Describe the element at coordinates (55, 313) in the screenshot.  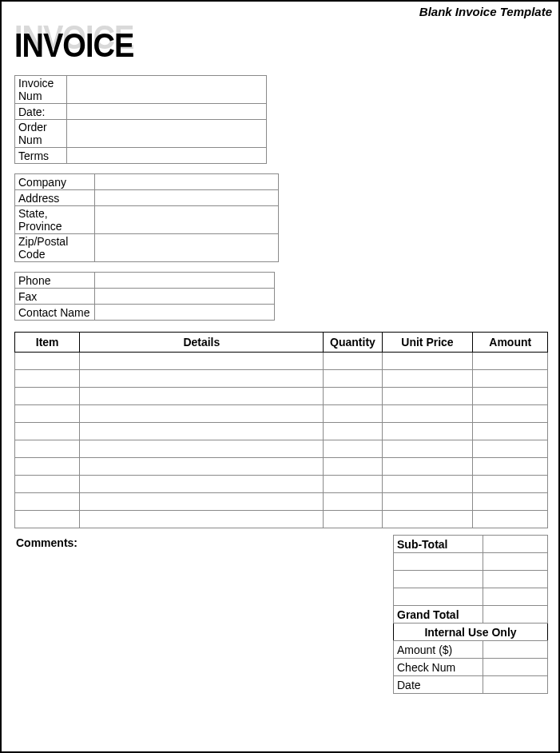
I see `label-contact: Contact Name` at that location.